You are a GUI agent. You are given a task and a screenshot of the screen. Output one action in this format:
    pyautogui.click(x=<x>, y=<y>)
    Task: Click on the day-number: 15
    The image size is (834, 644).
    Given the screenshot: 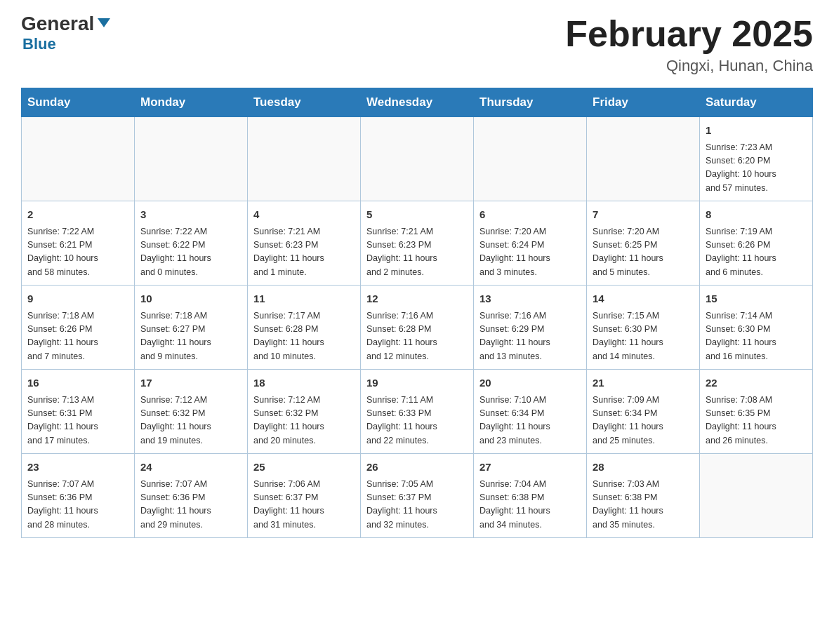 What is the action you would take?
    pyautogui.click(x=756, y=299)
    